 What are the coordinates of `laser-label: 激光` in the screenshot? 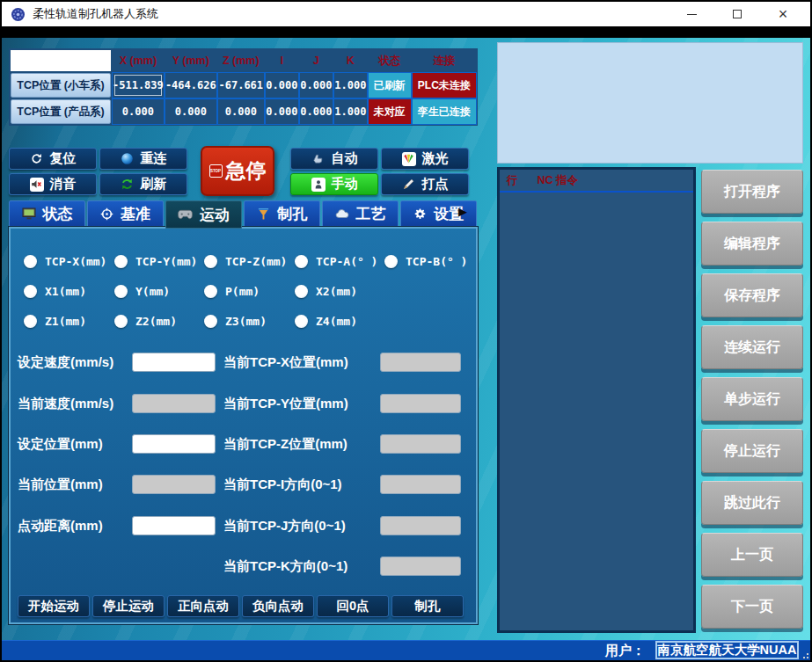 It's located at (435, 158).